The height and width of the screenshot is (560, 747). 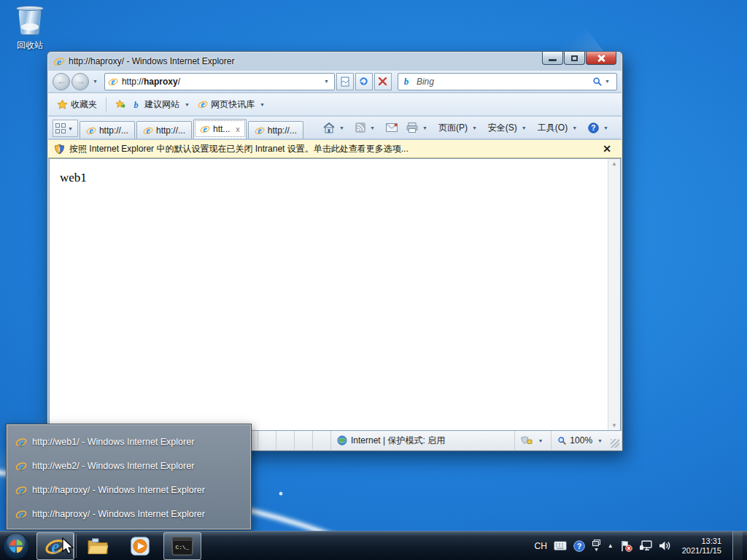 I want to click on refresh-icon, so click(x=363, y=82).